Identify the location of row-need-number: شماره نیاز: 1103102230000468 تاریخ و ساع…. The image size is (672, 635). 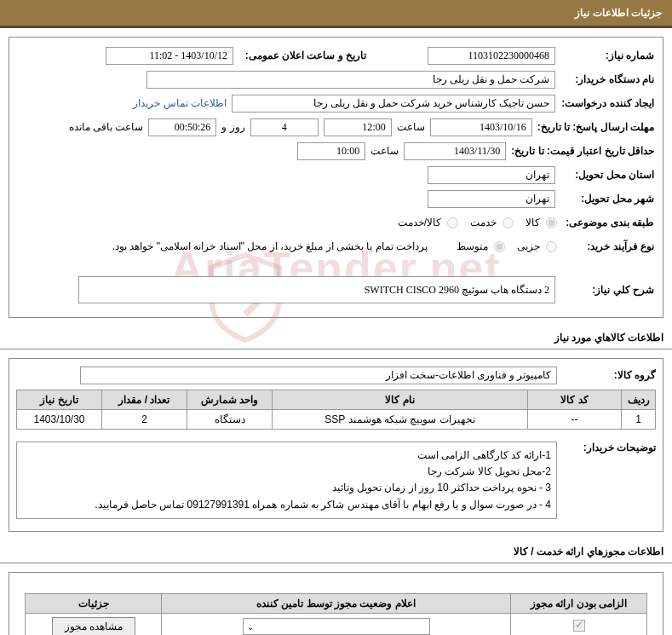
(336, 55).